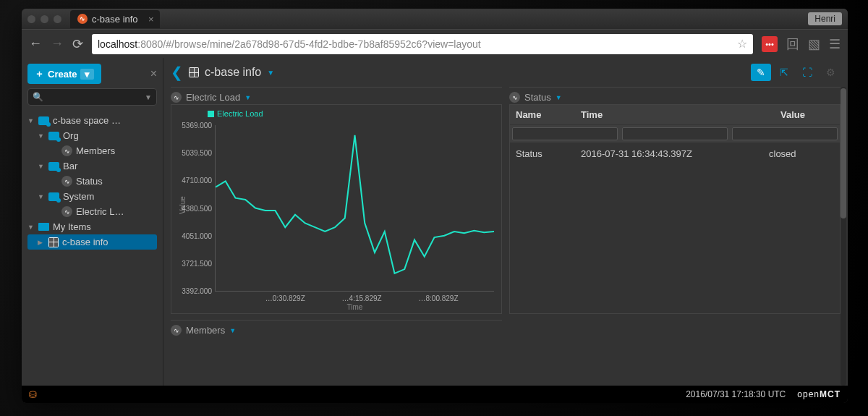 The image size is (868, 416). What do you see at coordinates (843, 236) in the screenshot?
I see `scrollbar` at bounding box center [843, 236].